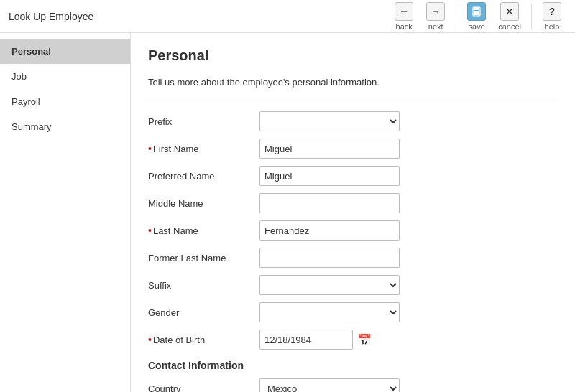  What do you see at coordinates (329, 385) in the screenshot?
I see `country-control: Mexico United States Canada Other` at bounding box center [329, 385].